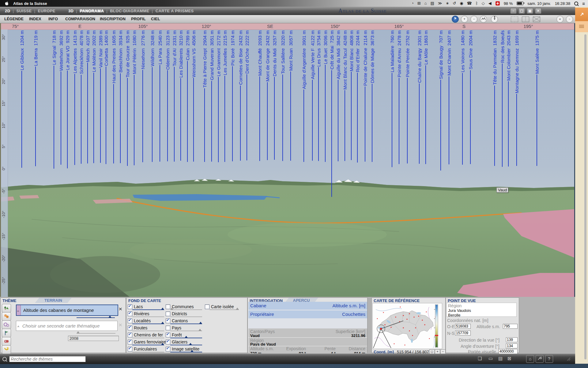 The width and height of the screenshot is (588, 368). I want to click on app-menu-title: Atlas de la Suisse, so click(30, 4).